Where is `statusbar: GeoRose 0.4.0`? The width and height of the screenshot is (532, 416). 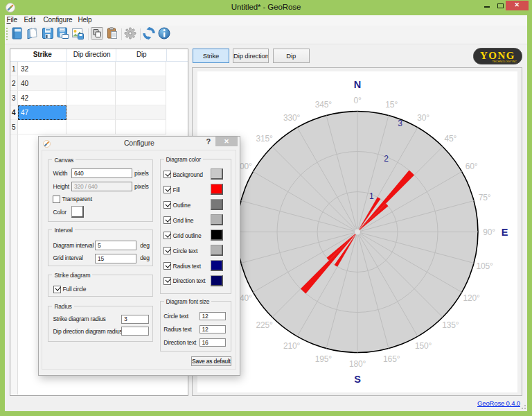
statusbar: GeoRose 0.4.0 is located at coordinates (266, 404).